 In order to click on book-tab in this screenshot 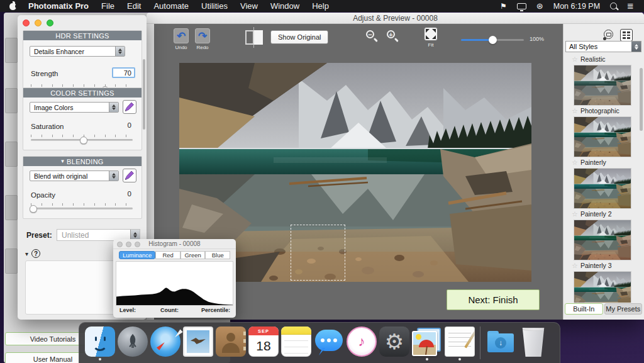, I will do `click(245, 333)`.